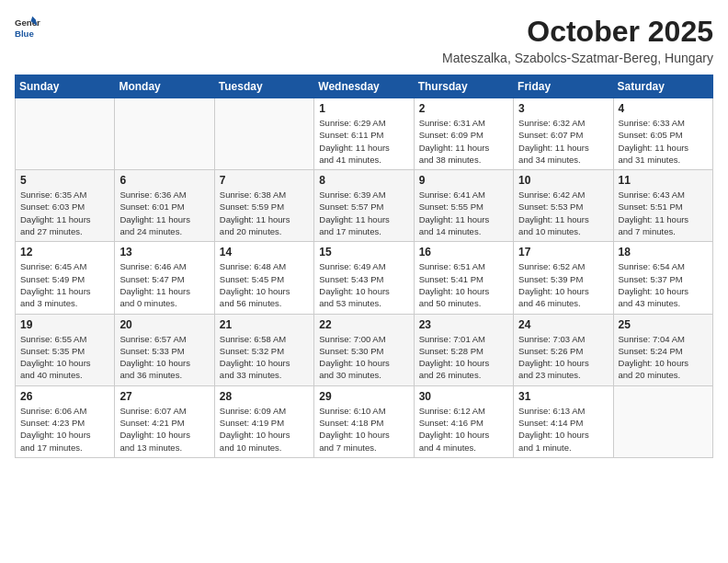  I want to click on day-info: Sunrise: 6:54 AM Sunset: 5:37 PM Dayligh…, so click(664, 285).